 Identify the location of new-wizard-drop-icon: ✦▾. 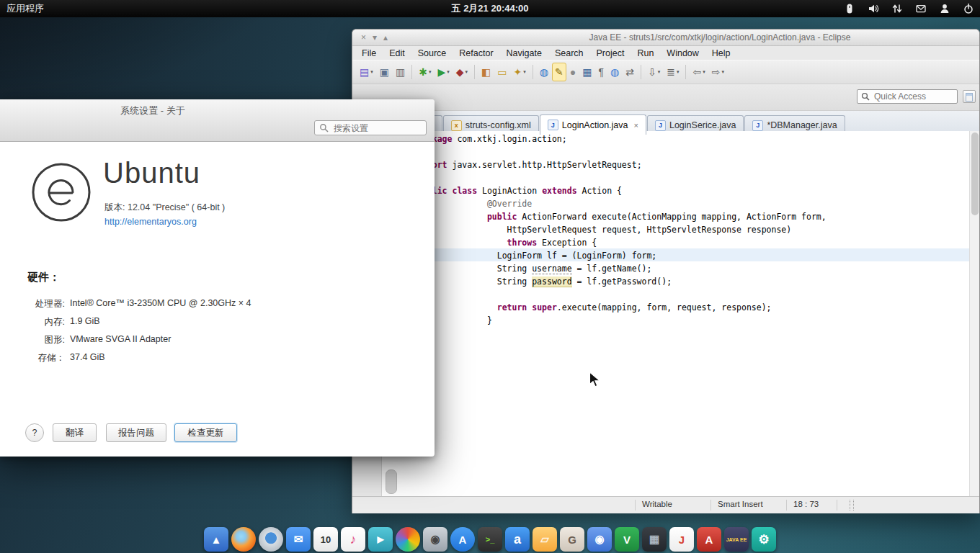
(520, 72).